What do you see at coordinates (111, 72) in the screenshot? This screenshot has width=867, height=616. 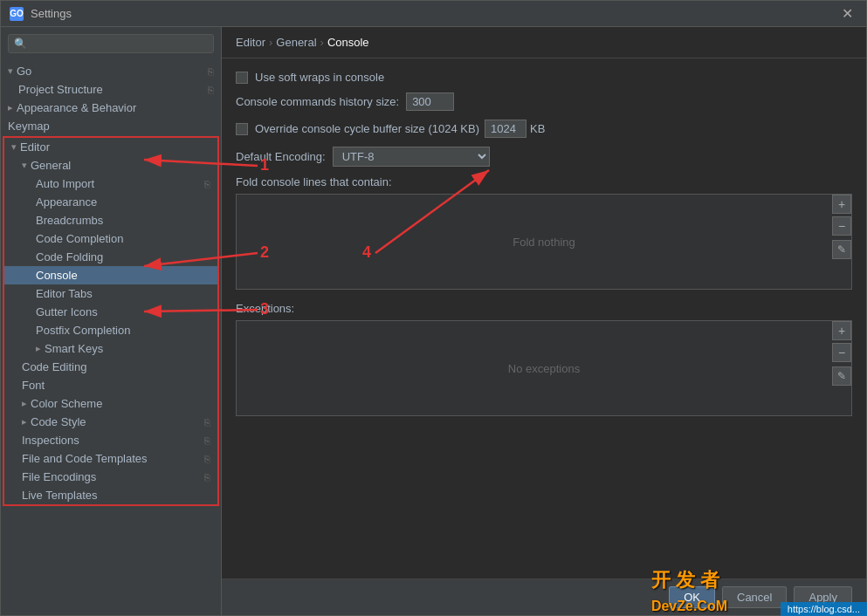 I see `sidebar-item-go: ▾ Go ⎘` at bounding box center [111, 72].